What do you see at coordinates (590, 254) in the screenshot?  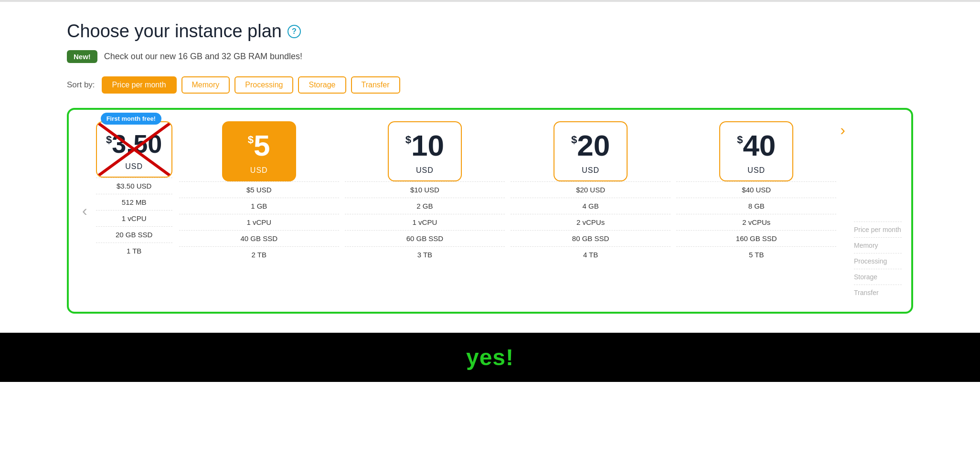 I see `plan-20-transfer: 4 TB` at bounding box center [590, 254].